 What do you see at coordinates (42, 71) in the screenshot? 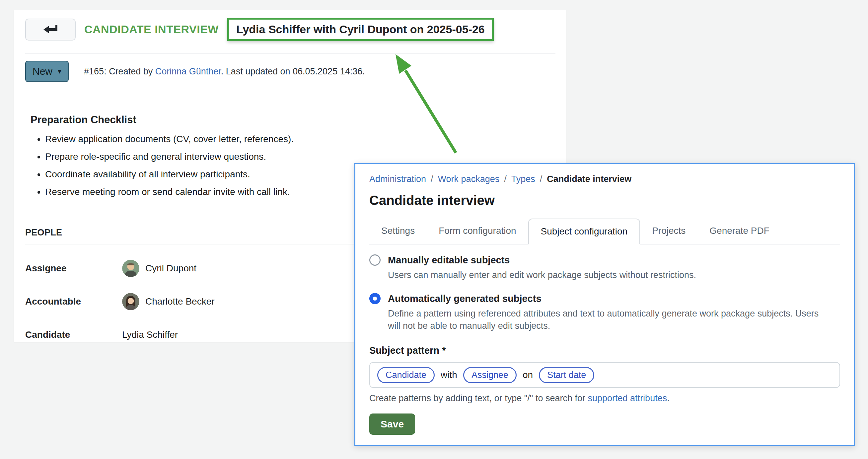
I see `status-label: New` at bounding box center [42, 71].